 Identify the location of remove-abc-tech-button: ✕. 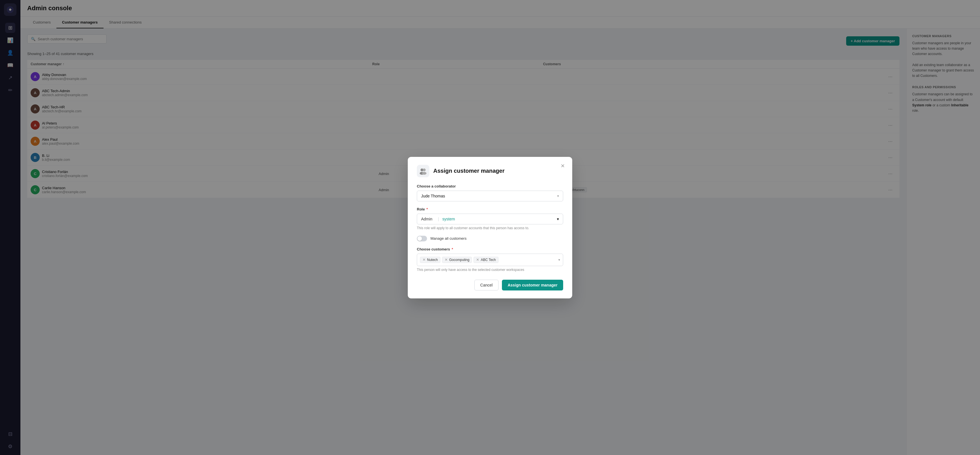
(478, 259).